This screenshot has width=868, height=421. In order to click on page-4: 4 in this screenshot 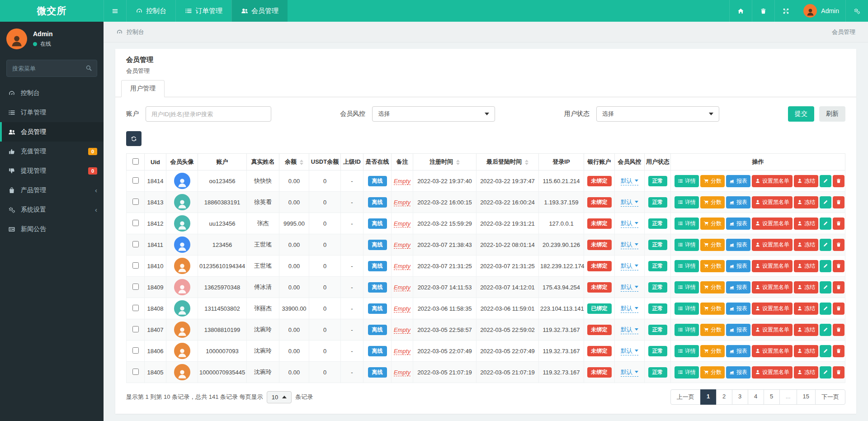, I will do `click(756, 397)`.